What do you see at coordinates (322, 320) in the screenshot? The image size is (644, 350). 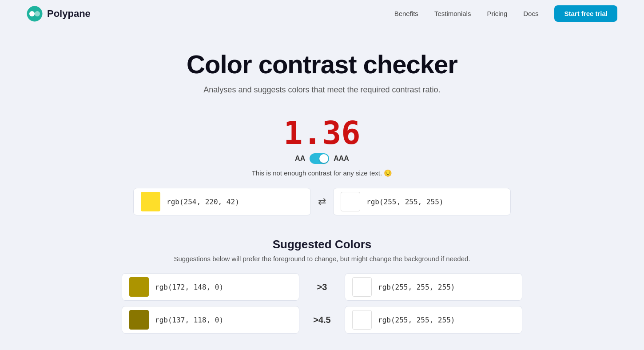 I see `suggested-row-2: rgb(137, 118, 0) >4.5 rgb(255, 255, 255)` at bounding box center [322, 320].